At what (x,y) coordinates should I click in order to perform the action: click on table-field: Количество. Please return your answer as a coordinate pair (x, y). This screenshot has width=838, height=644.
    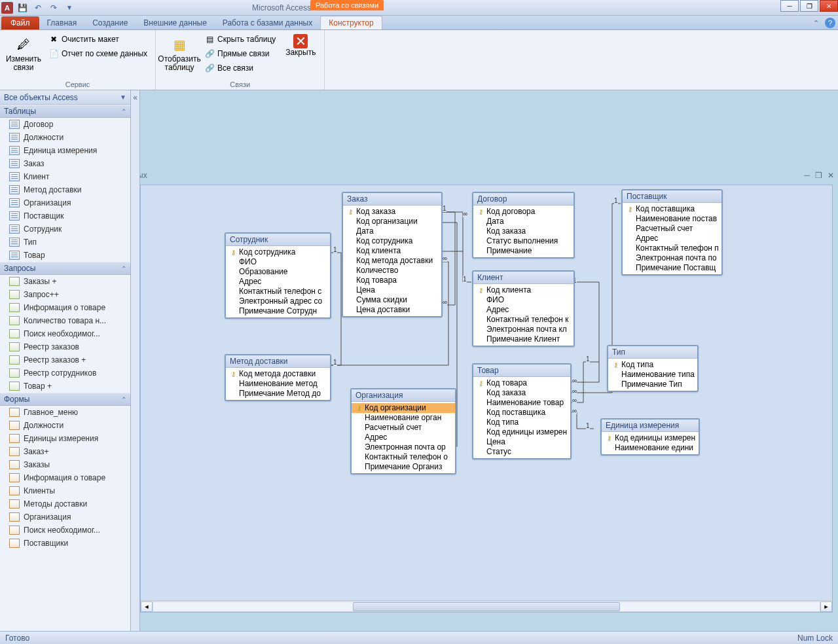
    Looking at the image, I should click on (392, 271).